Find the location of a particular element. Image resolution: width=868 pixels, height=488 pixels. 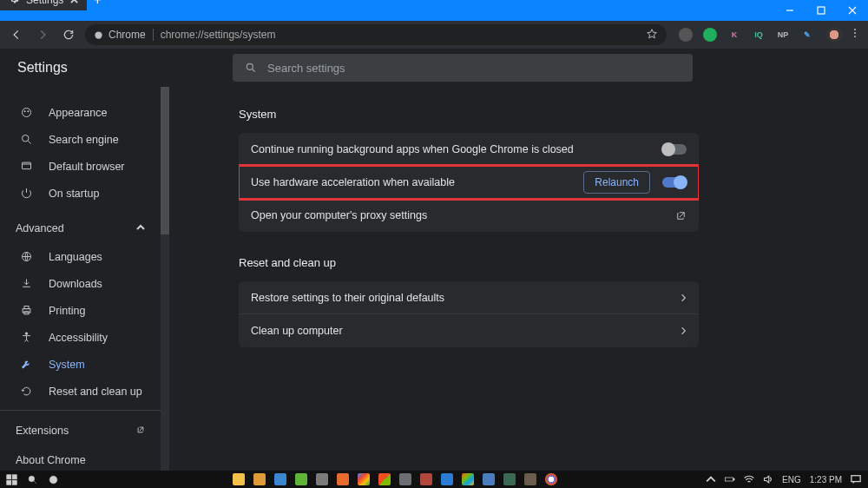

row-cleanup-computer: Clean up computer is located at coordinates (469, 331).